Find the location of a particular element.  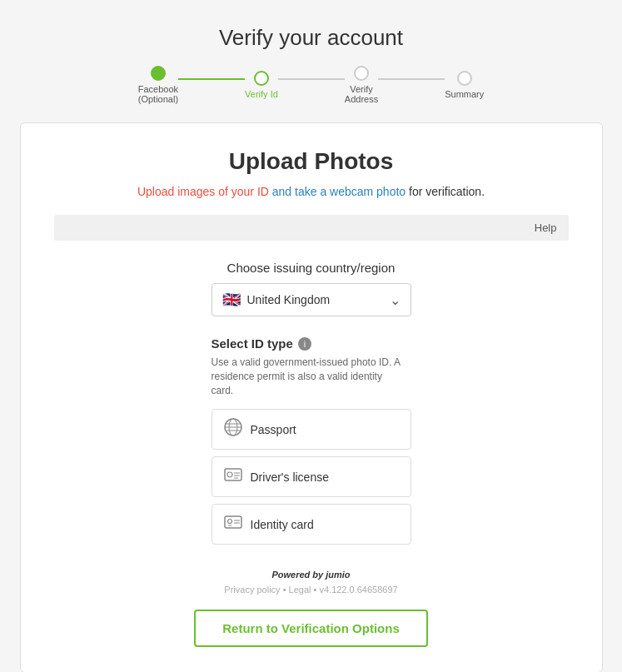

upload-subtitle: Upload images of your ID and take a webc… is located at coordinates (311, 192).